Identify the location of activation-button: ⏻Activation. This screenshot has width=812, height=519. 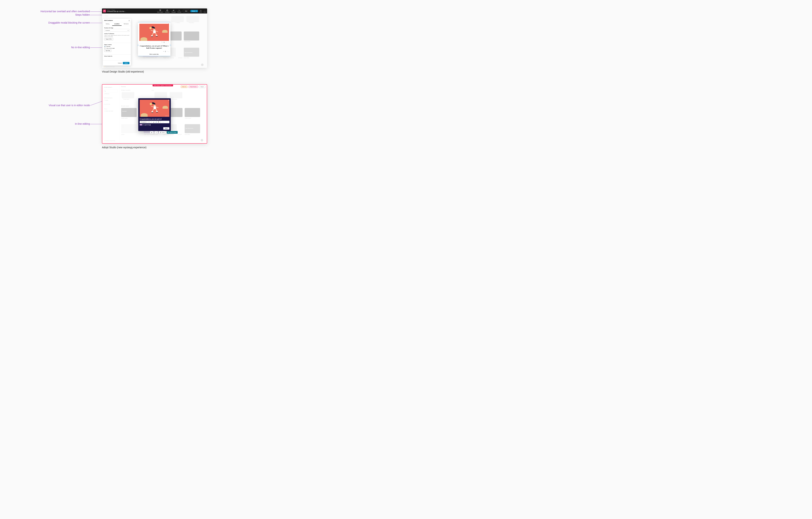
(167, 11).